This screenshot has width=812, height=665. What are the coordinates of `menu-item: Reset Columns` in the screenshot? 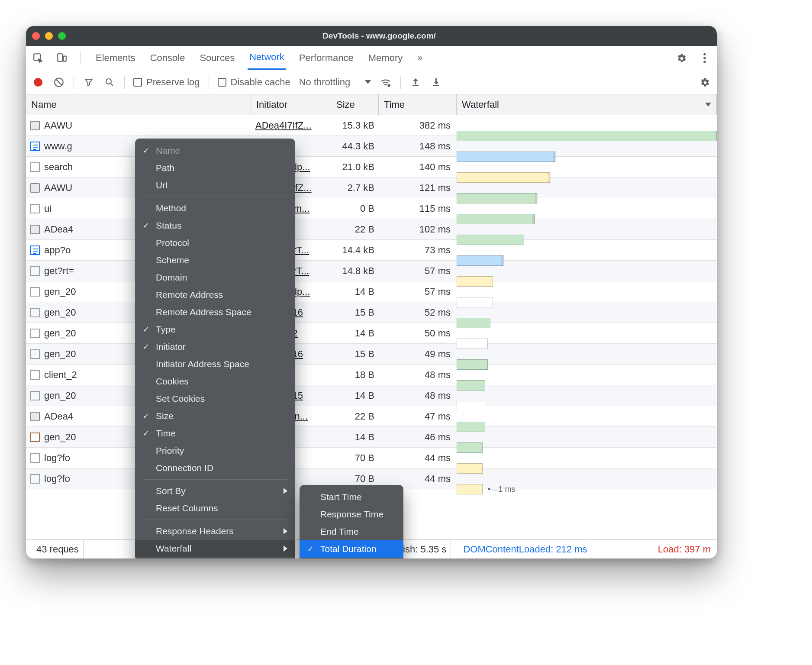 It's located at (215, 508).